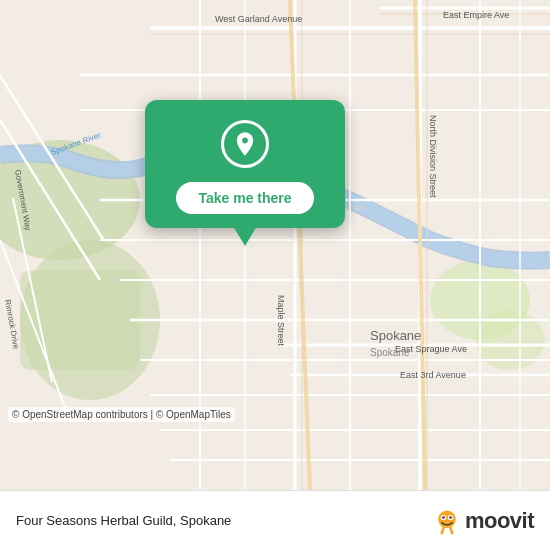 The height and width of the screenshot is (550, 550). I want to click on place-name-label: Four Seasons Herbal Guild, Spokane, so click(124, 520).